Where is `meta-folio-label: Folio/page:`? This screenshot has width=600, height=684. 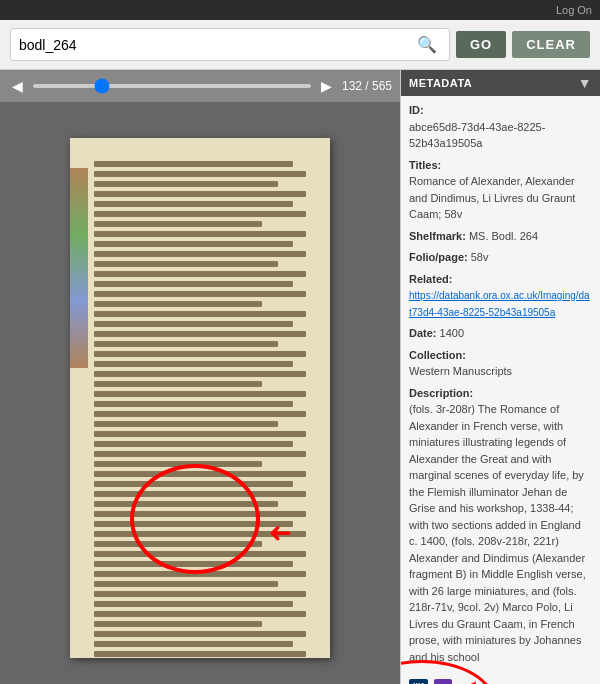
meta-folio-label: Folio/page: is located at coordinates (438, 257).